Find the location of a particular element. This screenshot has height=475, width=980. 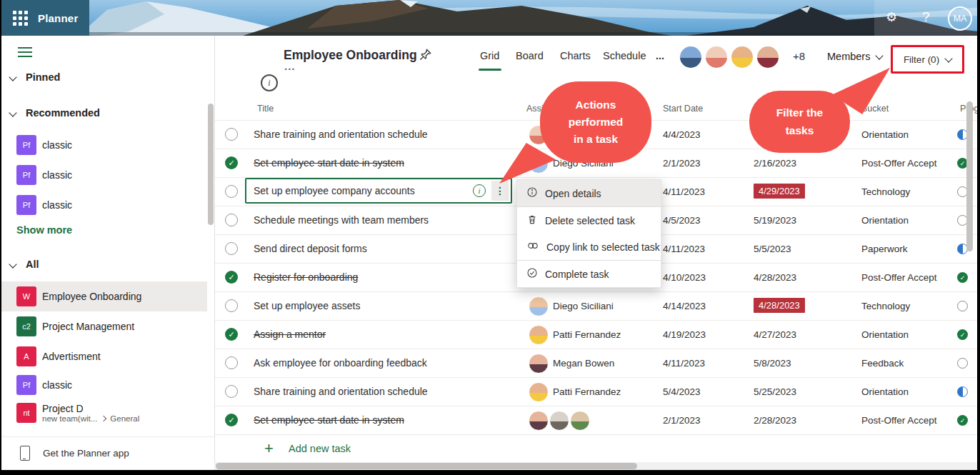

due-date-cell: 5/5/2023 is located at coordinates (773, 249).